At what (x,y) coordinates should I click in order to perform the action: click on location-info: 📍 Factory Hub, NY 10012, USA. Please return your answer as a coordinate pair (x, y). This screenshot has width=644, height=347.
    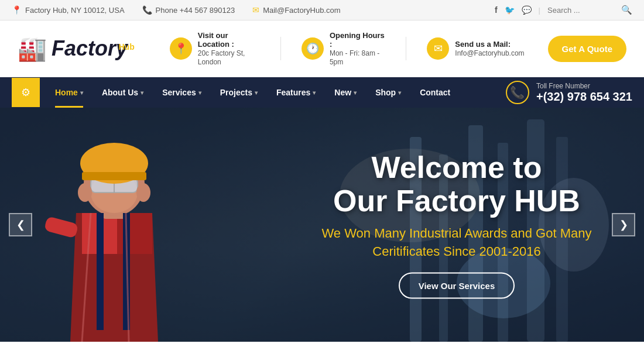
    Looking at the image, I should click on (68, 10).